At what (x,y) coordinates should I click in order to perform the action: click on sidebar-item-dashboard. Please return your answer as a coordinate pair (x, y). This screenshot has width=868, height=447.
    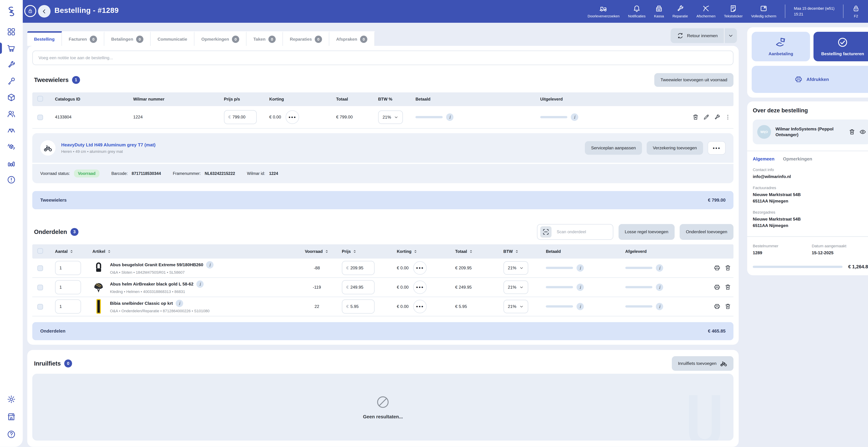
    Looking at the image, I should click on (11, 32).